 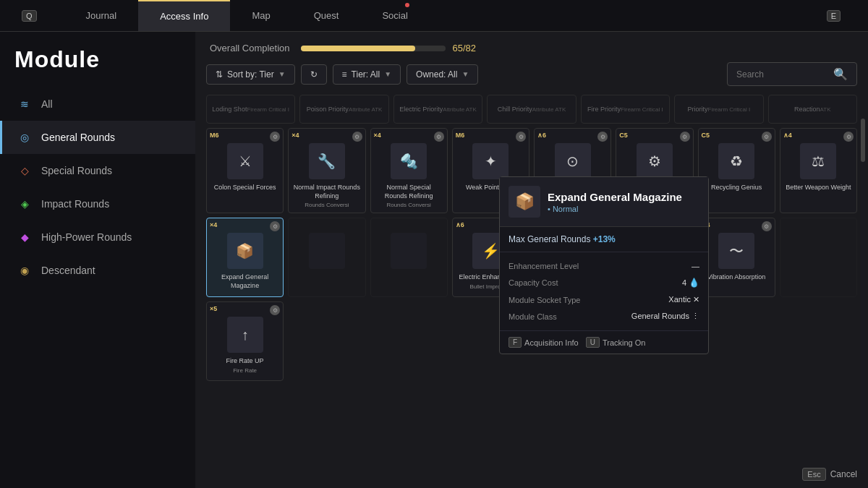 What do you see at coordinates (373, 48) in the screenshot?
I see `completion-track` at bounding box center [373, 48].